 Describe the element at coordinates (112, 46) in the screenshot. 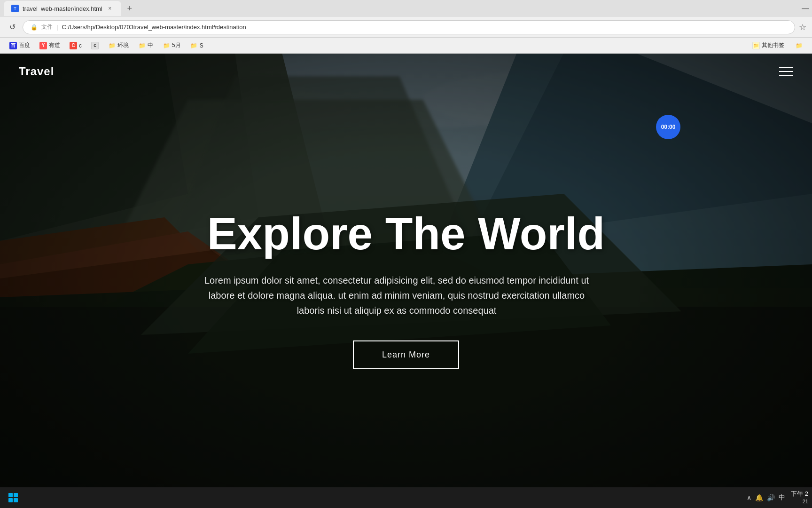

I see `env-favicon: 📁` at that location.